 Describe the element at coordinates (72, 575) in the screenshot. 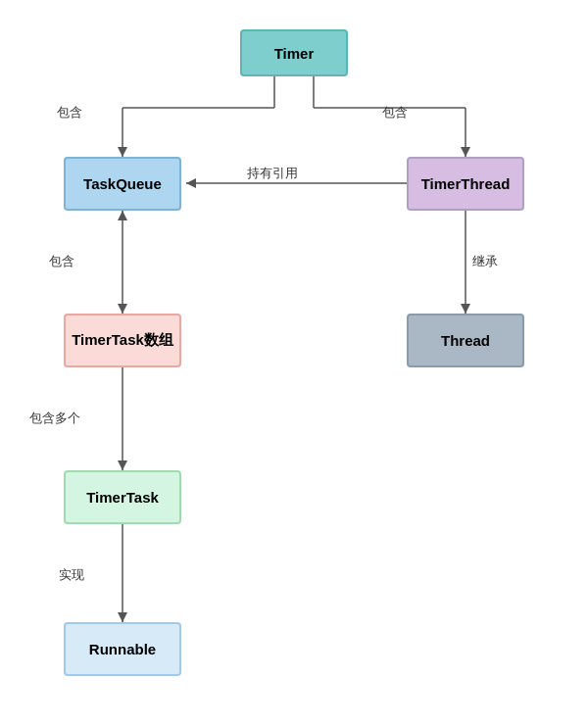

I see `label-timertask-runnable: 实现` at that location.